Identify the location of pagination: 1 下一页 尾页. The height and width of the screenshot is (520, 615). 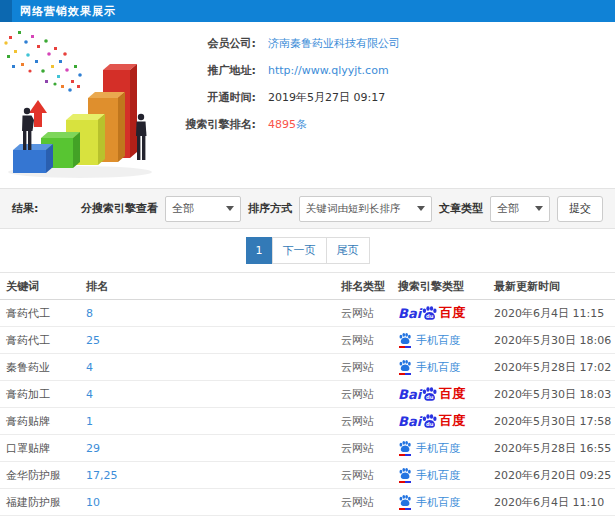
(308, 250).